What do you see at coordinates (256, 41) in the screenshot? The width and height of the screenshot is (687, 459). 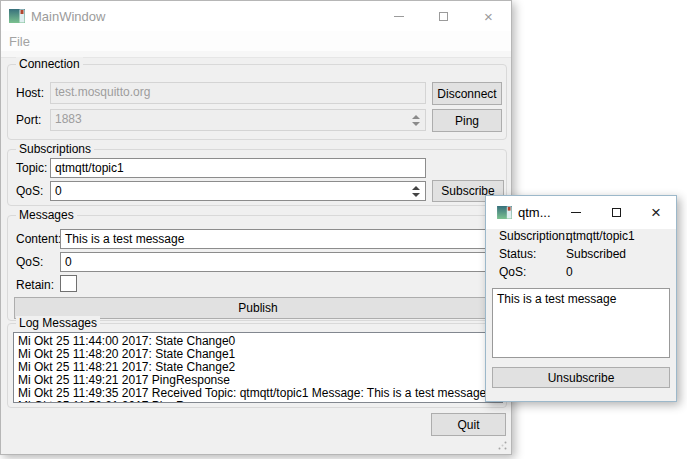 I see `menubar: File` at bounding box center [256, 41].